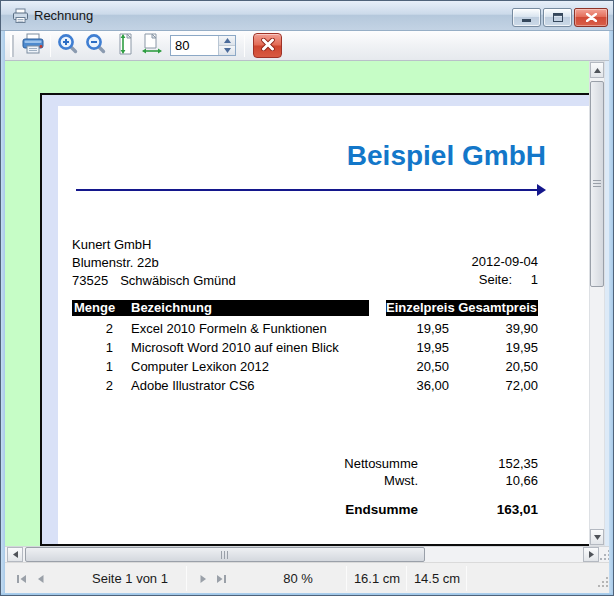 The width and height of the screenshot is (614, 596). Describe the element at coordinates (307, 190) in the screenshot. I see `arrow-shaft` at that location.